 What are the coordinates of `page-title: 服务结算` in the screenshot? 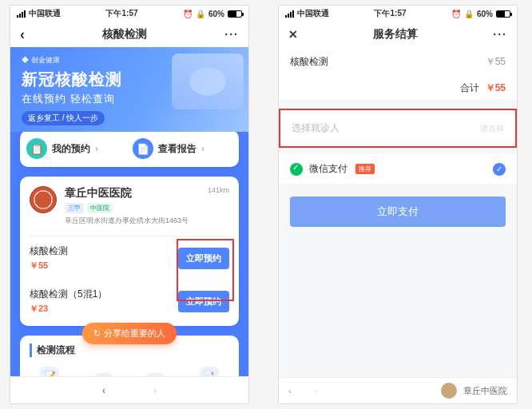 It's located at (395, 34).